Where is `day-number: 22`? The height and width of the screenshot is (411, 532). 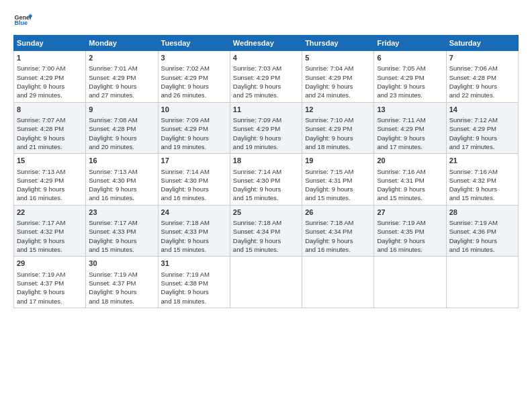
day-number: 22 is located at coordinates (50, 212).